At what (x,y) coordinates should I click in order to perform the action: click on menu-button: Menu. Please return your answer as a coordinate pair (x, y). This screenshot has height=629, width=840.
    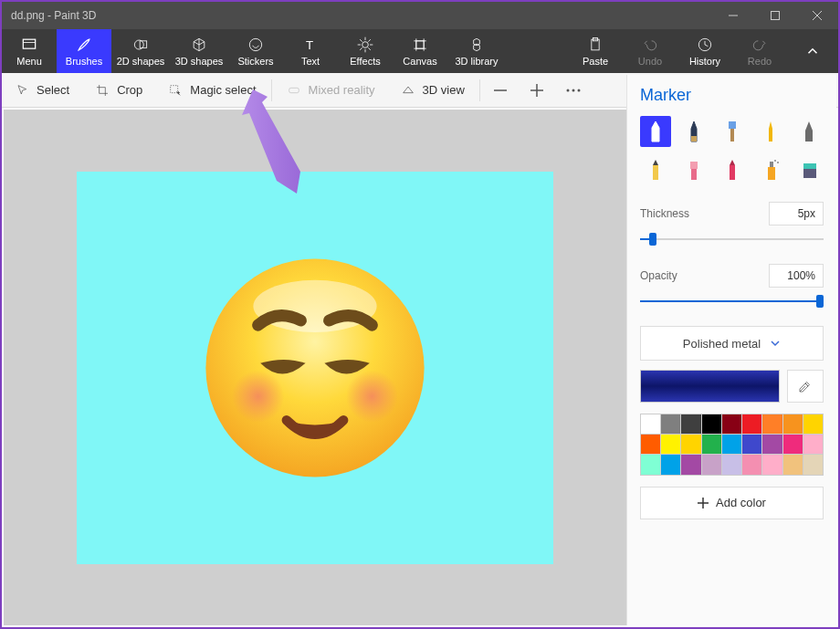
    Looking at the image, I should click on (29, 51).